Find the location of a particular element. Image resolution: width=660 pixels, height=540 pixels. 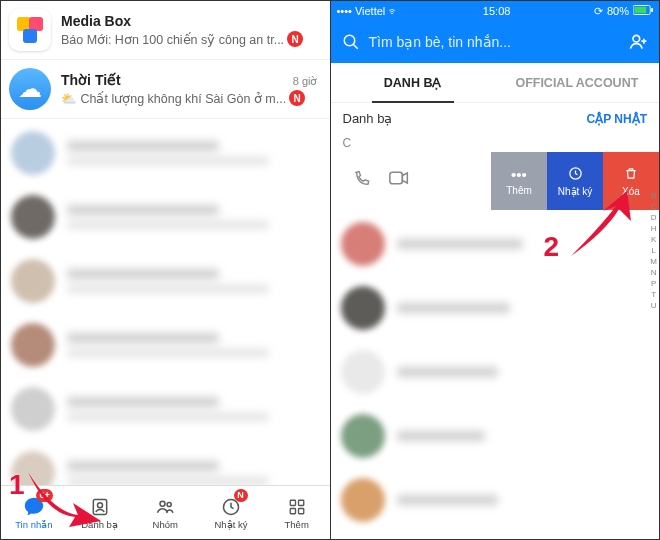

tab-badge: 6+ is located at coordinates (44, 496).